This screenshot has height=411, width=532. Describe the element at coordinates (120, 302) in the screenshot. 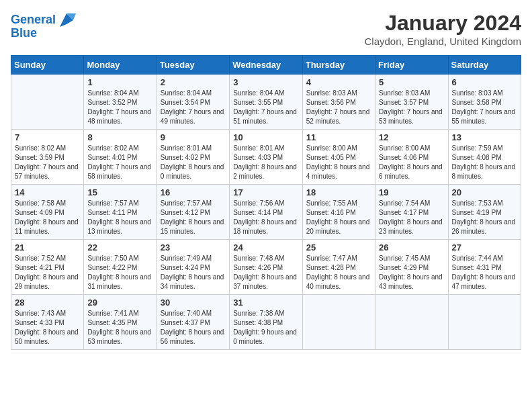

I see `day-number: 29` at that location.